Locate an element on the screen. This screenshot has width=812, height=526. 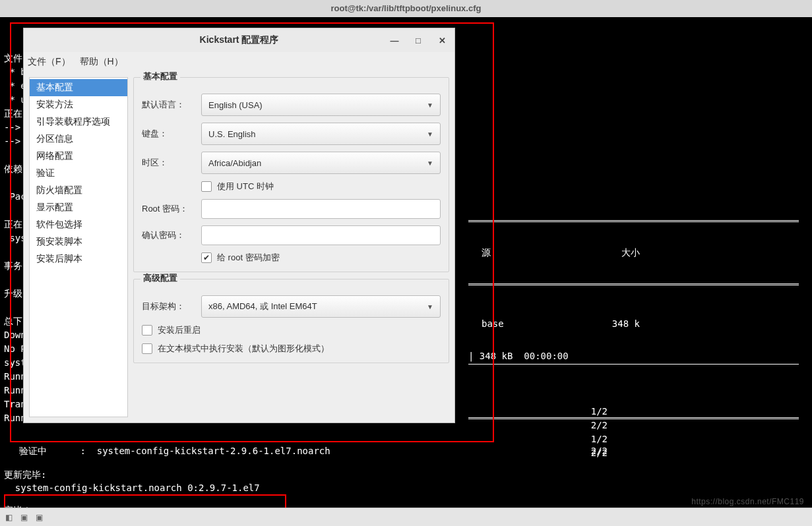
root-pwd-label: Root 密码： is located at coordinates (172, 209).